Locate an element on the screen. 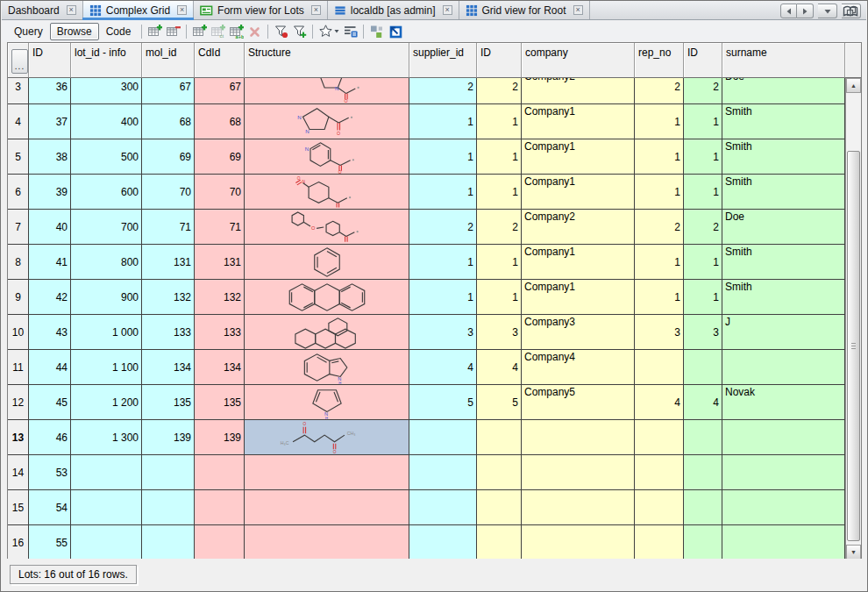 The width and height of the screenshot is (868, 592). cell-cdid: 132 is located at coordinates (219, 297).